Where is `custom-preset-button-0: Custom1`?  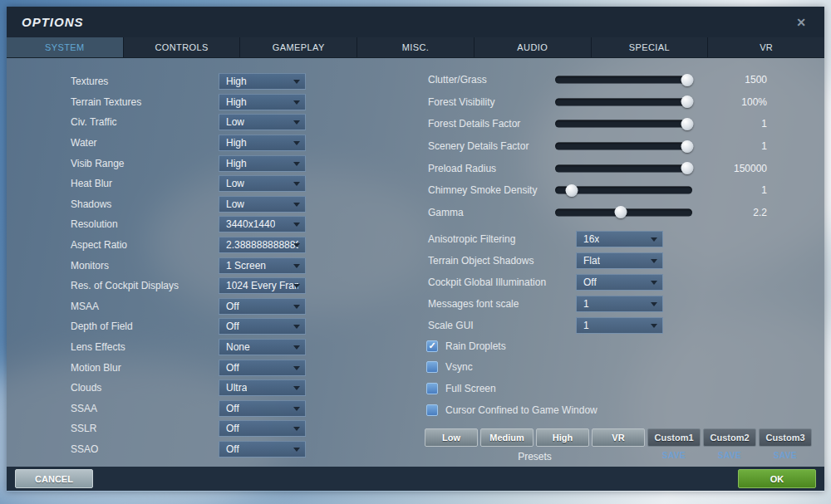
custom-preset-button-0: Custom1 is located at coordinates (674, 438).